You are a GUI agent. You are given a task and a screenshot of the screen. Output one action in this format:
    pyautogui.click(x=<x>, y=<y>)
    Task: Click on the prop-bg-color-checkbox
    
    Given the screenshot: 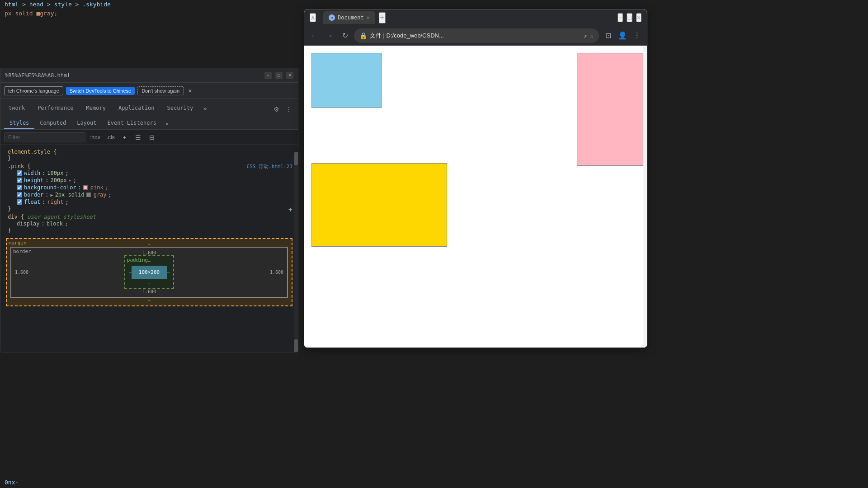 What is the action you would take?
    pyautogui.click(x=19, y=188)
    